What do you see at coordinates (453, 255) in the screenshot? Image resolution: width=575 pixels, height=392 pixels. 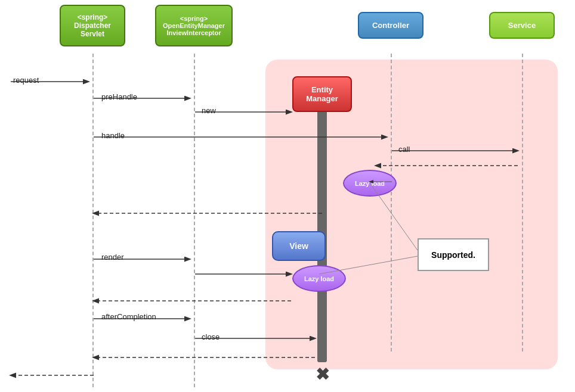 I see `supported-box: Supported.` at bounding box center [453, 255].